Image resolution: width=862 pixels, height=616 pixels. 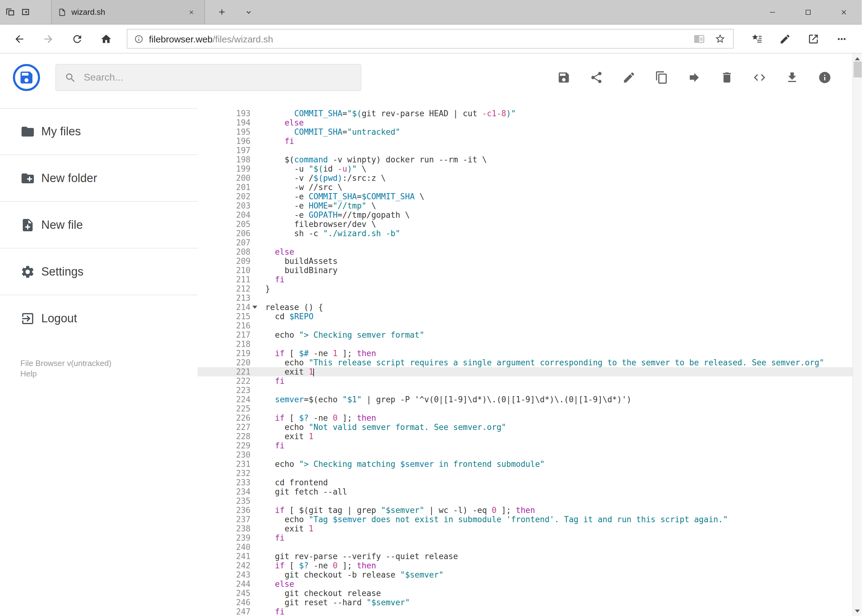 I want to click on new-tab-button, so click(x=222, y=12).